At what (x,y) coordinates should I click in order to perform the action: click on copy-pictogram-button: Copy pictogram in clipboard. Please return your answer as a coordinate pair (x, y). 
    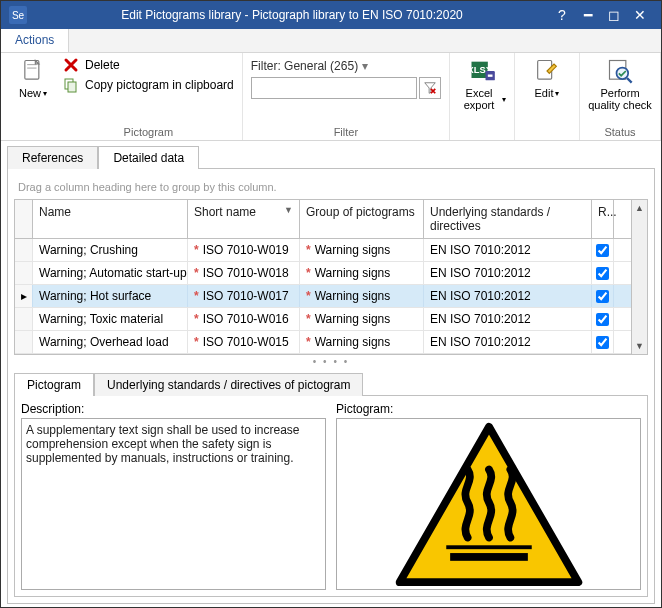
    Looking at the image, I should click on (148, 85).